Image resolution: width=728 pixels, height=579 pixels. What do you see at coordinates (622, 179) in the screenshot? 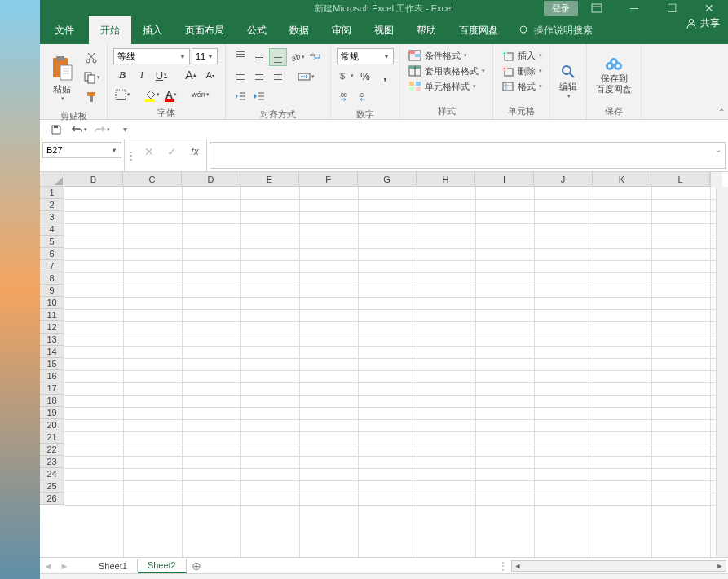
I see `column-header-K: K` at bounding box center [622, 179].